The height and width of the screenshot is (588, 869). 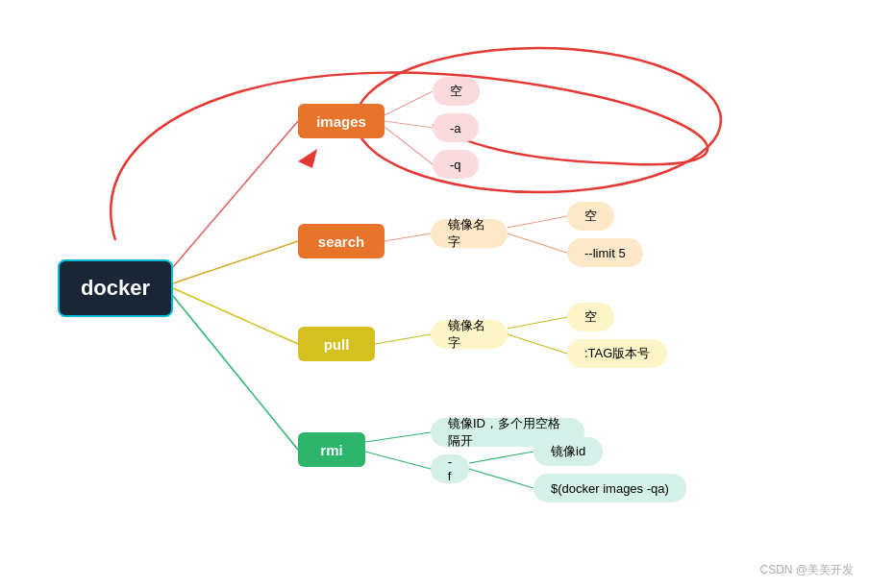 What do you see at coordinates (590, 317) in the screenshot?
I see `pull-param-1: 空` at bounding box center [590, 317].